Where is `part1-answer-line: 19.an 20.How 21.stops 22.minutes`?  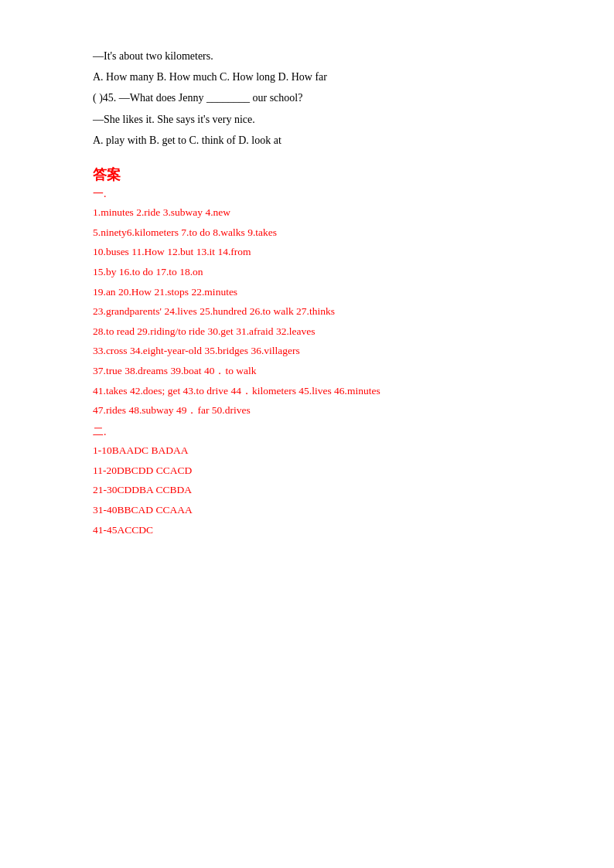 part1-answer-line: 19.an 20.How 21.stops 22.minutes is located at coordinates (315, 292).